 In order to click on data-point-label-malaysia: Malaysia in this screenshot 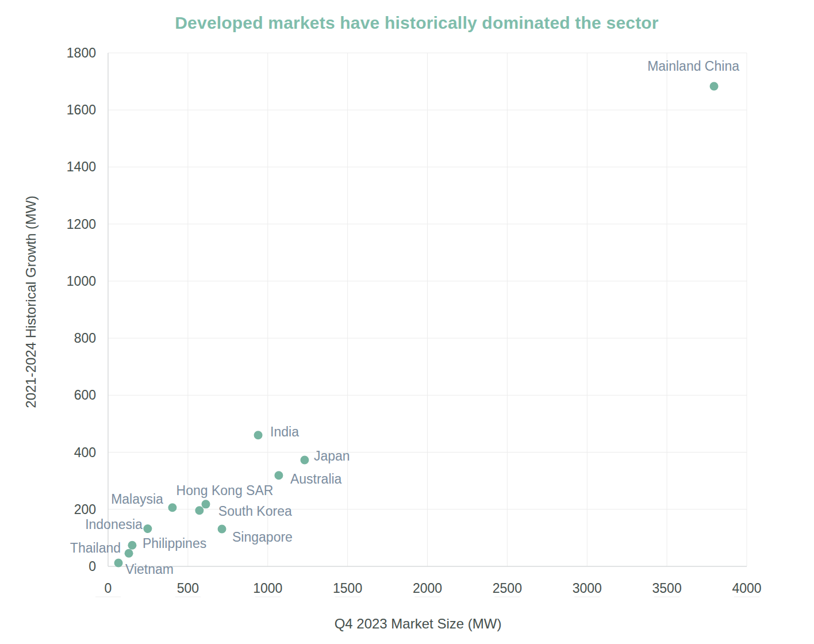, I will do `click(137, 499)`.